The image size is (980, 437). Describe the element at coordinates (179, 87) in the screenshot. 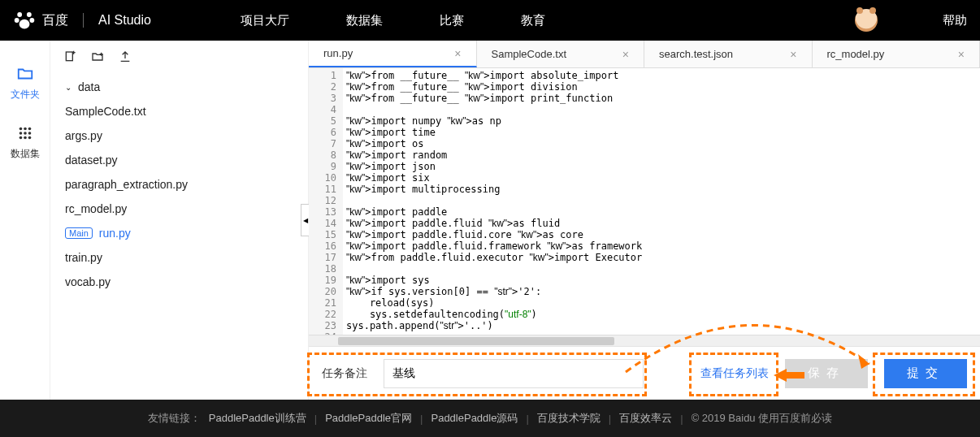

I see `tree-folder-data: ⌄data` at that location.